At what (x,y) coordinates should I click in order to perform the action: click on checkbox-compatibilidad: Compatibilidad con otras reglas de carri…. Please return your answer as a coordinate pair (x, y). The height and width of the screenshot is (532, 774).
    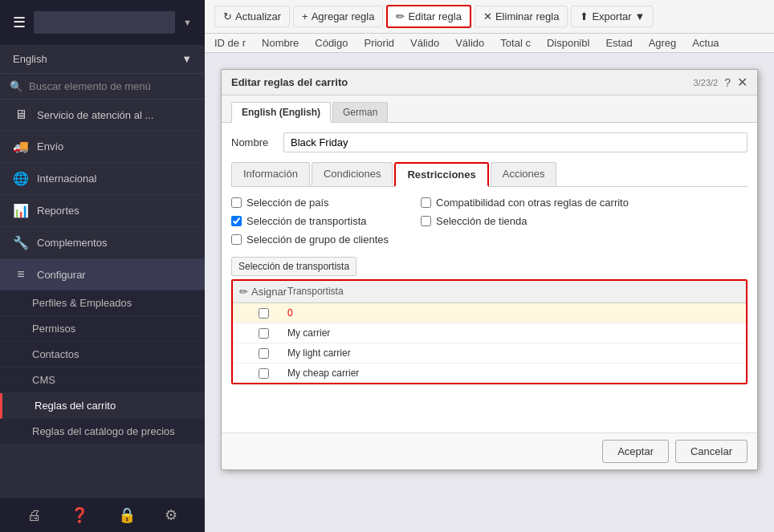
    Looking at the image, I should click on (525, 202).